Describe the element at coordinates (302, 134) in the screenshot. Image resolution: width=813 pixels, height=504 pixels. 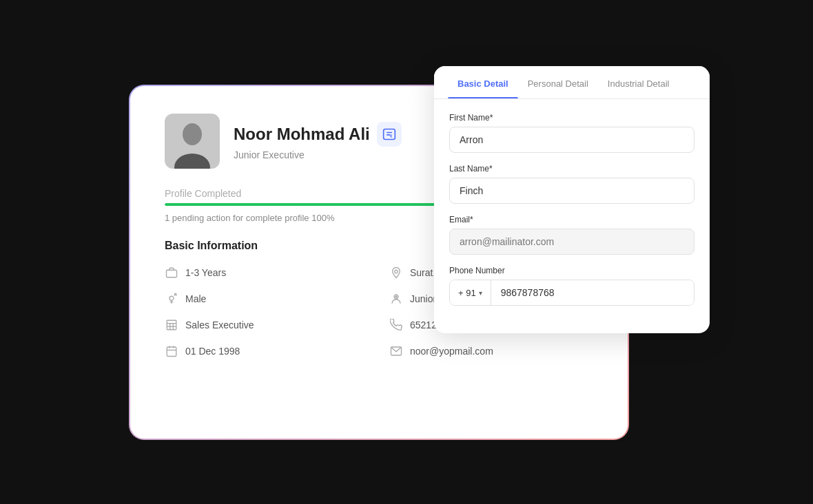
I see `profile-name: Noor Mohmad Ali` at that location.